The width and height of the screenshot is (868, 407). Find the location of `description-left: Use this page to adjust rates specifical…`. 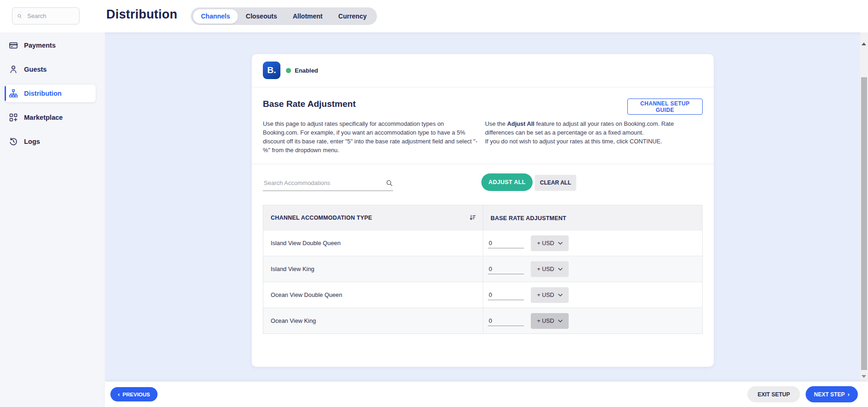

description-left: Use this page to adjust rates specifical… is located at coordinates (371, 137).